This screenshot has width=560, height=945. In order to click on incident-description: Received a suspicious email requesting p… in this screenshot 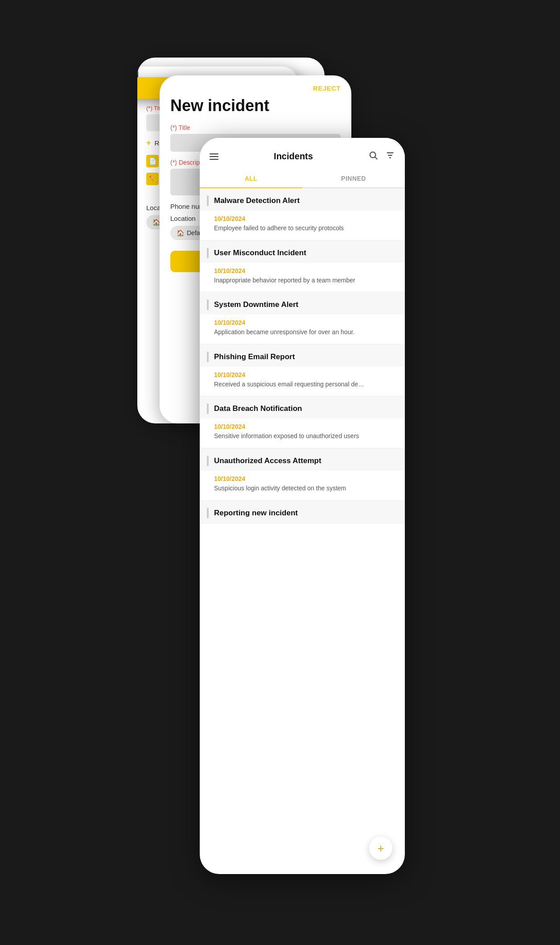, I will do `click(306, 385)`.